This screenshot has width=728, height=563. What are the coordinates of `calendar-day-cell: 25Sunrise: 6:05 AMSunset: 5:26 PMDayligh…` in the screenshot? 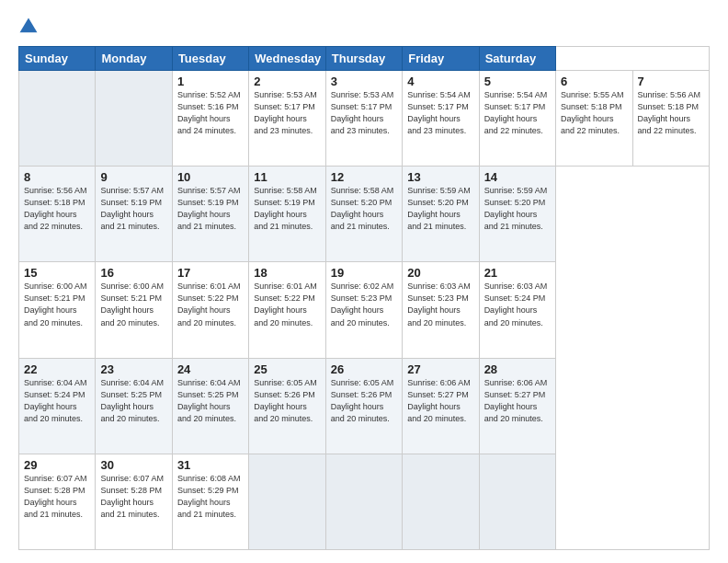 It's located at (287, 406).